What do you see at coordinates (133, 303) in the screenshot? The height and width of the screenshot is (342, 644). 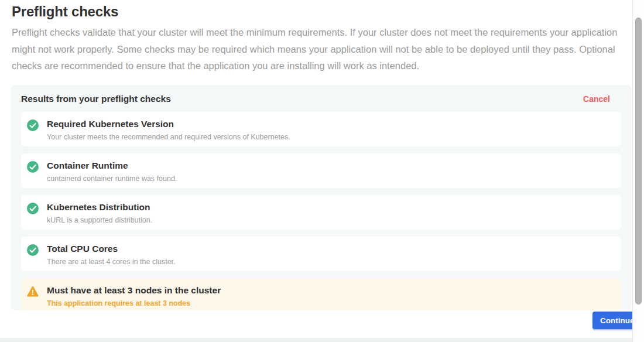 I see `check-message: This application requires at least 3 nod…` at bounding box center [133, 303].